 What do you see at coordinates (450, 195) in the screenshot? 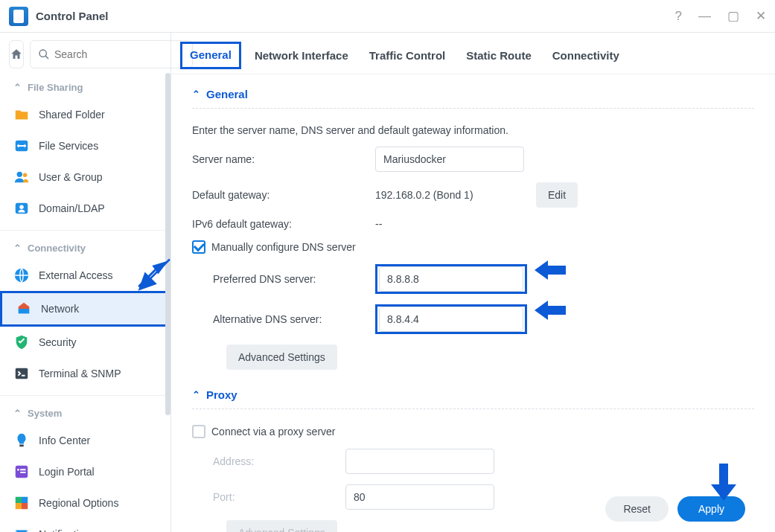
I see `default-gateway-value: 192.168.0.2 (Bond 1)` at bounding box center [450, 195].